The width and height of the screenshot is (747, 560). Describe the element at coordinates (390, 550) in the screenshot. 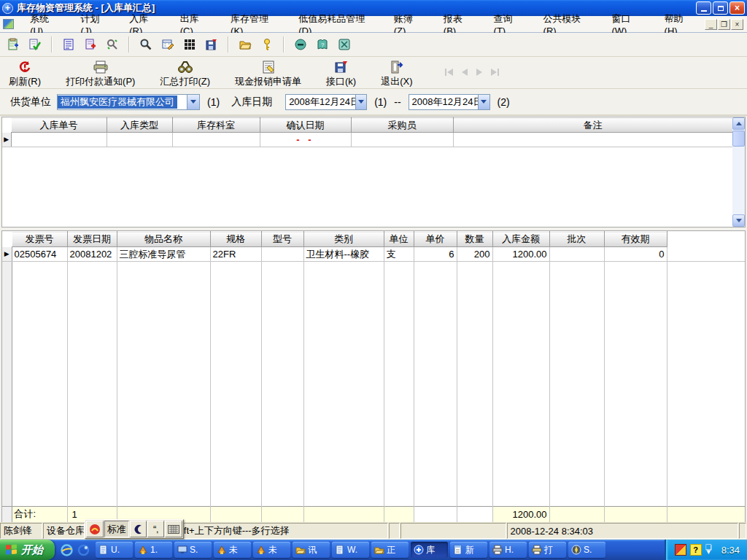

I see `task-button: 正` at that location.